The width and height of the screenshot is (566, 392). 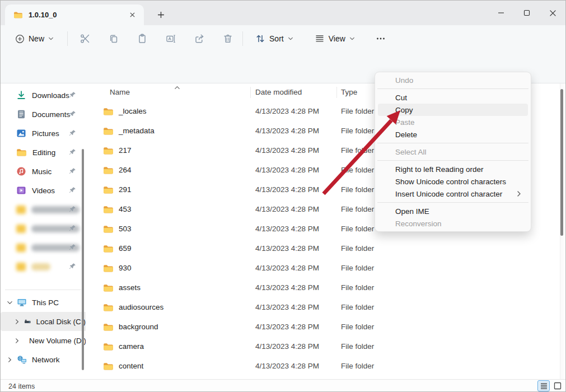 I want to click on context-menu-item: Open IME, so click(x=453, y=211).